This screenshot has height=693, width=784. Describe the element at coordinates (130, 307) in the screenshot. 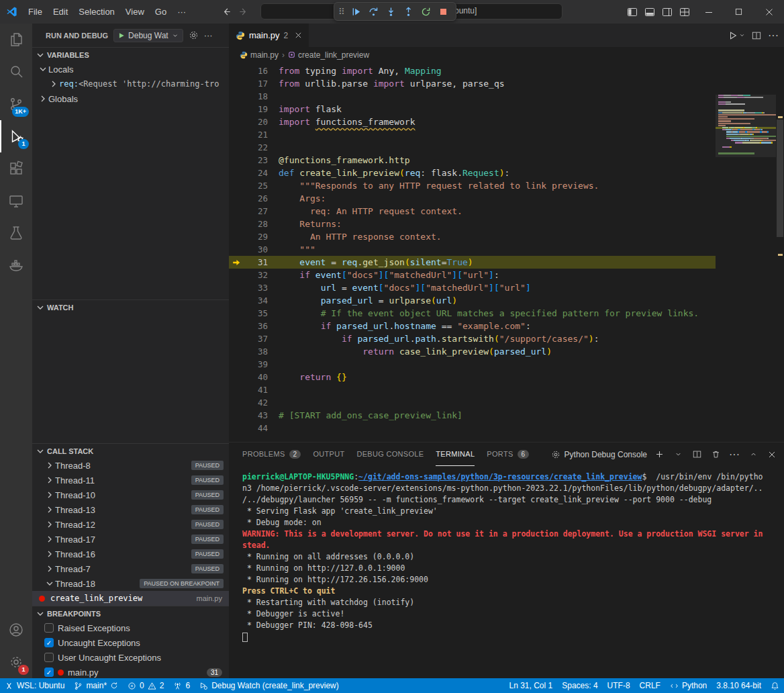

I see `watch-section-header: WATCH` at that location.